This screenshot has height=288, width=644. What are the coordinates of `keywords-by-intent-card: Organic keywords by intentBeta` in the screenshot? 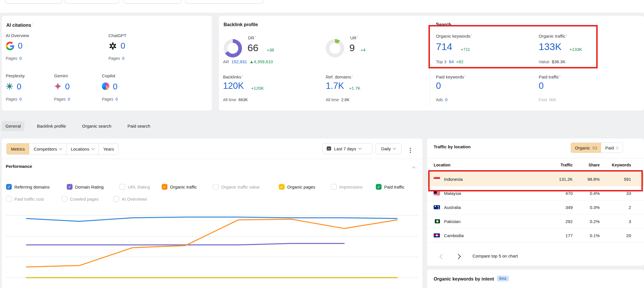 It's located at (536, 279).